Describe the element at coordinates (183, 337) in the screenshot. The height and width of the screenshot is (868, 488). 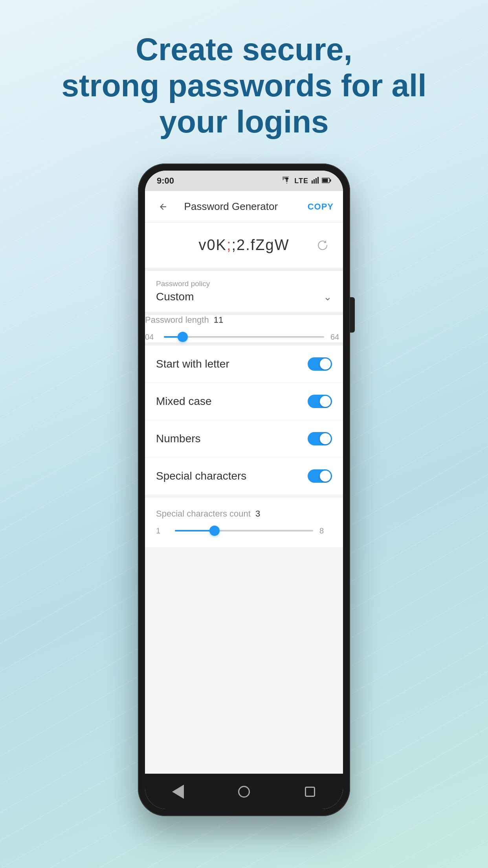
I see `length-thumb` at that location.